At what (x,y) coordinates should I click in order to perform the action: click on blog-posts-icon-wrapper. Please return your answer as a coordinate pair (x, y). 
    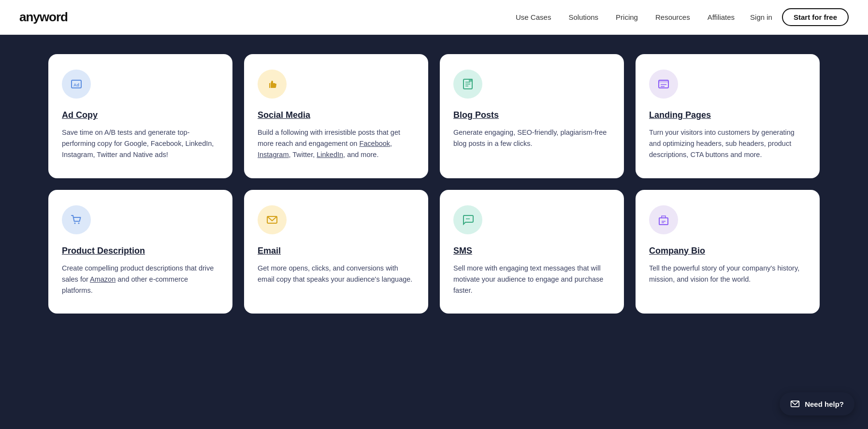
    Looking at the image, I should click on (468, 84).